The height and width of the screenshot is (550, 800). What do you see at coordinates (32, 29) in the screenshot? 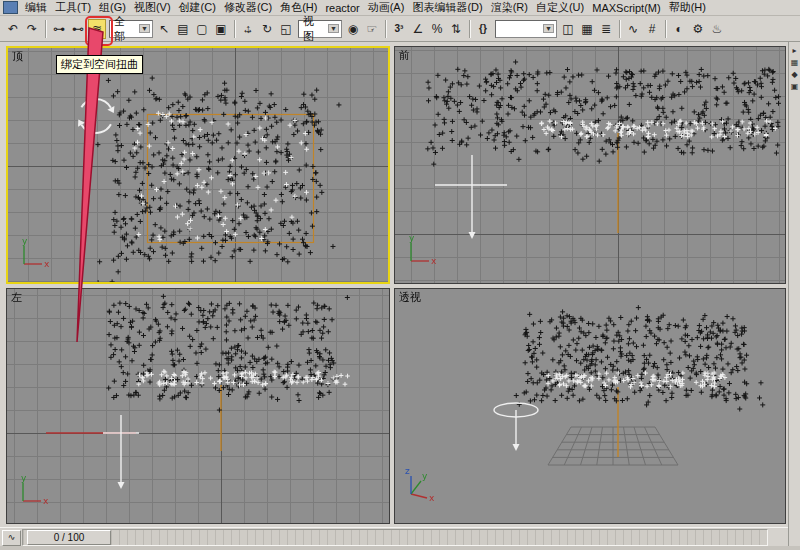
I see `redo-button: ↷` at bounding box center [32, 29].